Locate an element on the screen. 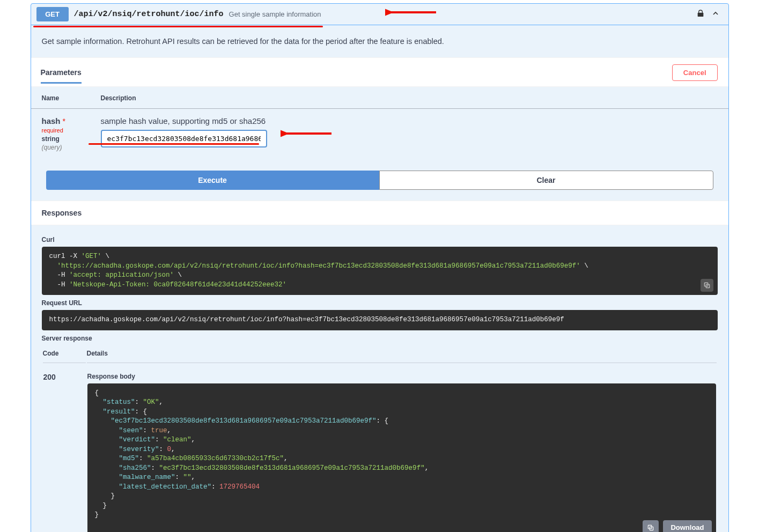 The image size is (759, 532). response-actions: Download is located at coordinates (677, 527).